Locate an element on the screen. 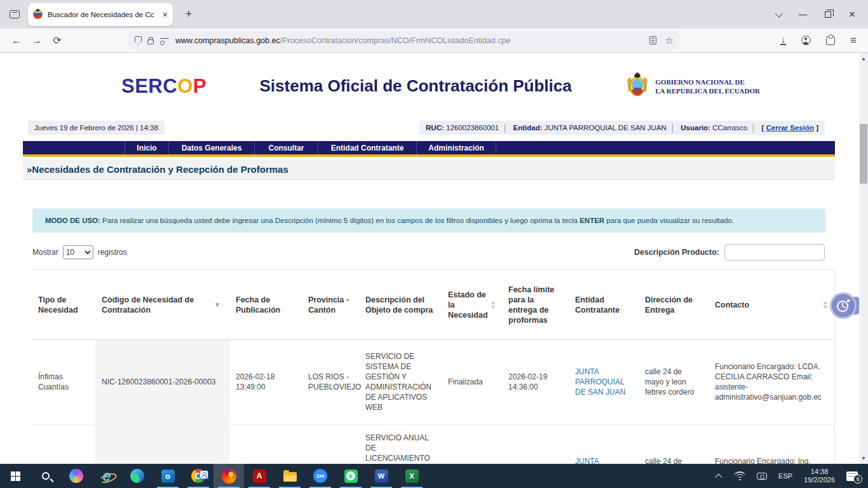 The image size is (868, 488). taskbar-explorer-button is located at coordinates (290, 476).